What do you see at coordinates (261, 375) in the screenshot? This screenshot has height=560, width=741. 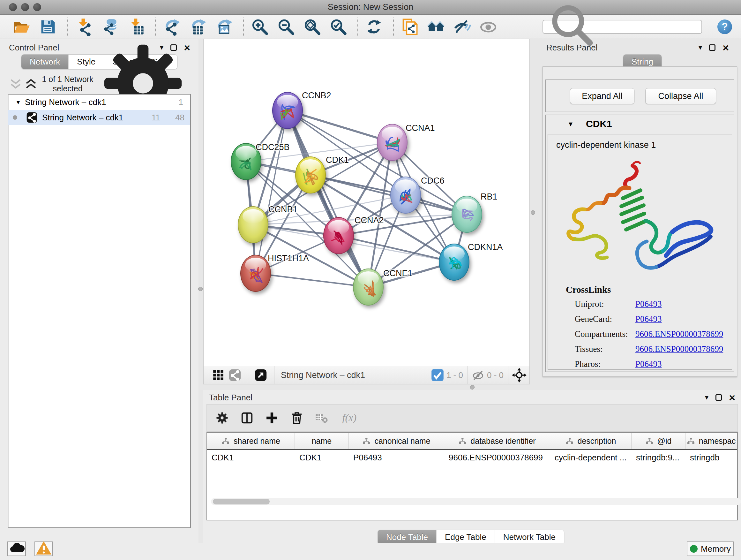 I see `birdseye-view-icon` at bounding box center [261, 375].